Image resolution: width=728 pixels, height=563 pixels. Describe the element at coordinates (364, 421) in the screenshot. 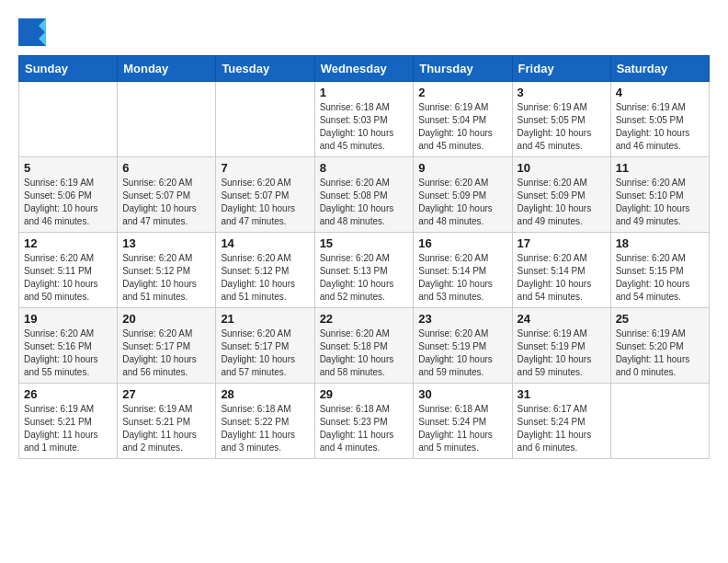

I see `calendar-week-row: 26Sunrise: 6:19 AM Sunset: 5:21 PM Dayli…` at that location.